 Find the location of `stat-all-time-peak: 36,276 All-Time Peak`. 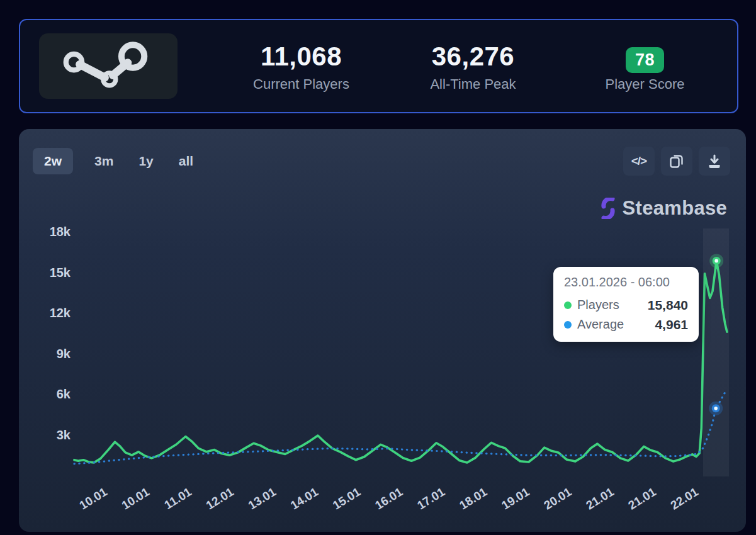

stat-all-time-peak: 36,276 All-Time Peak is located at coordinates (473, 66).